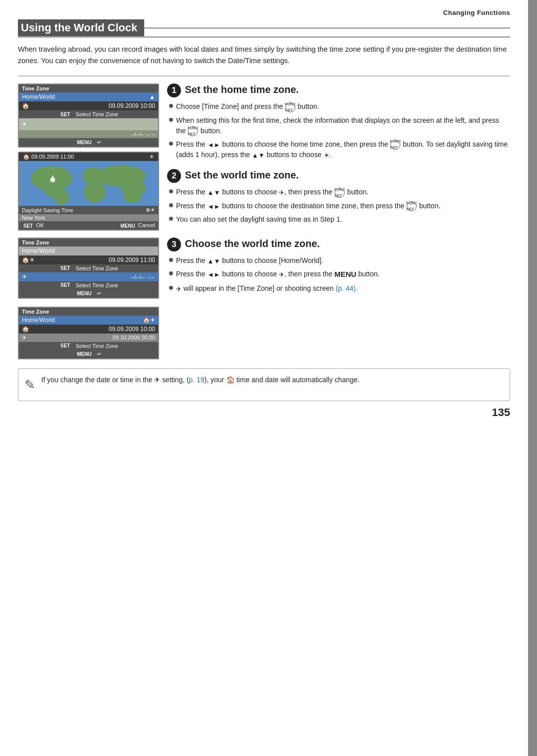 This screenshot has height=756, width=537. I want to click on screen2-location: New York, so click(89, 218).